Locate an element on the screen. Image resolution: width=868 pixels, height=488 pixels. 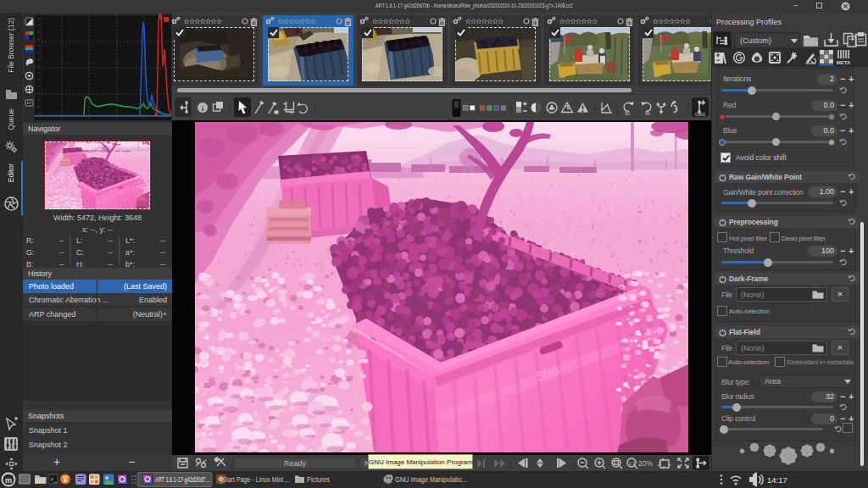
svg-text: m is located at coordinates (8, 480).